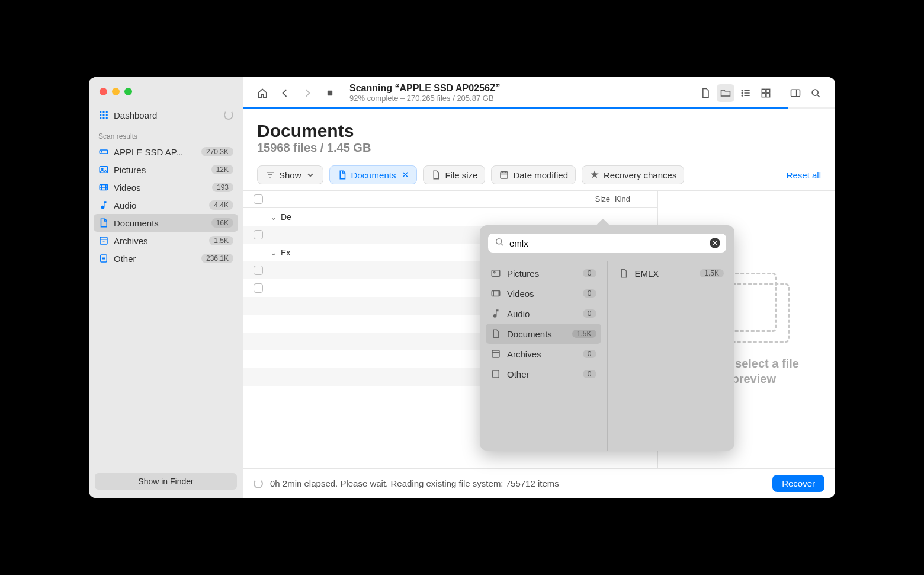 This screenshot has height=575, width=924. What do you see at coordinates (715, 243) in the screenshot?
I see `clear-search-icon: ✕` at bounding box center [715, 243].